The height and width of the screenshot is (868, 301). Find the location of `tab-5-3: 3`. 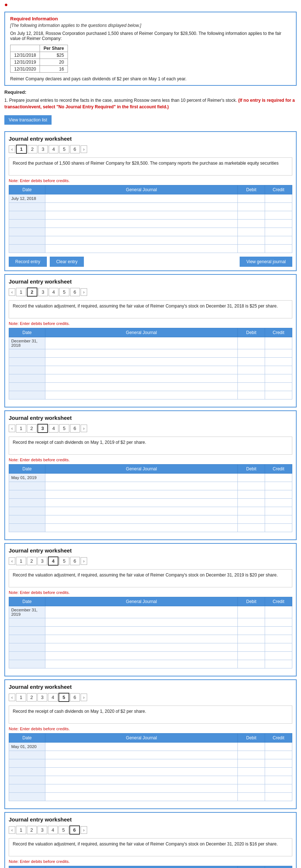

tab-5-3: 3 is located at coordinates (42, 697).